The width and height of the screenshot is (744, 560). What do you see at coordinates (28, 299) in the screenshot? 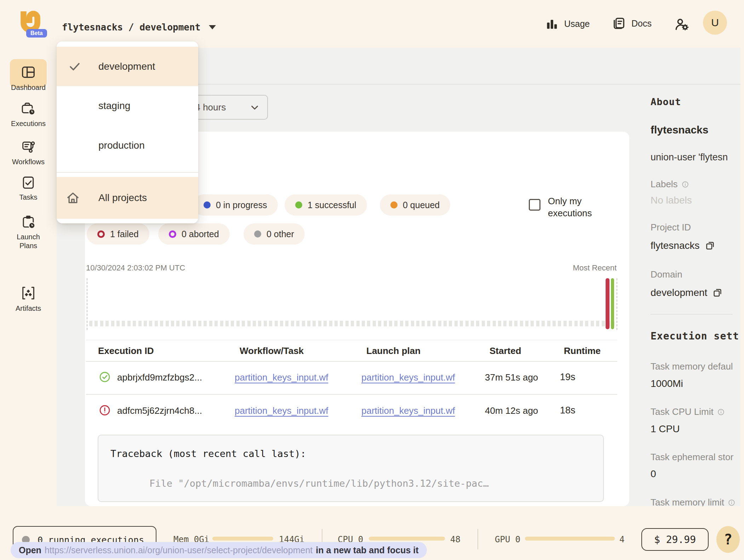
I see `sidebar-item-artifacts: Artifacts` at bounding box center [28, 299].